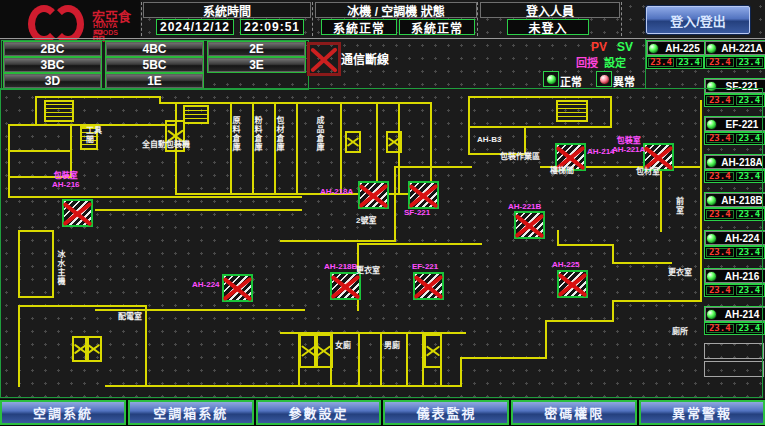 The height and width of the screenshot is (426, 765). What do you see at coordinates (734, 62) in the screenshot?
I see `unit-values-ah-221a: 23.423.4` at bounding box center [734, 62].